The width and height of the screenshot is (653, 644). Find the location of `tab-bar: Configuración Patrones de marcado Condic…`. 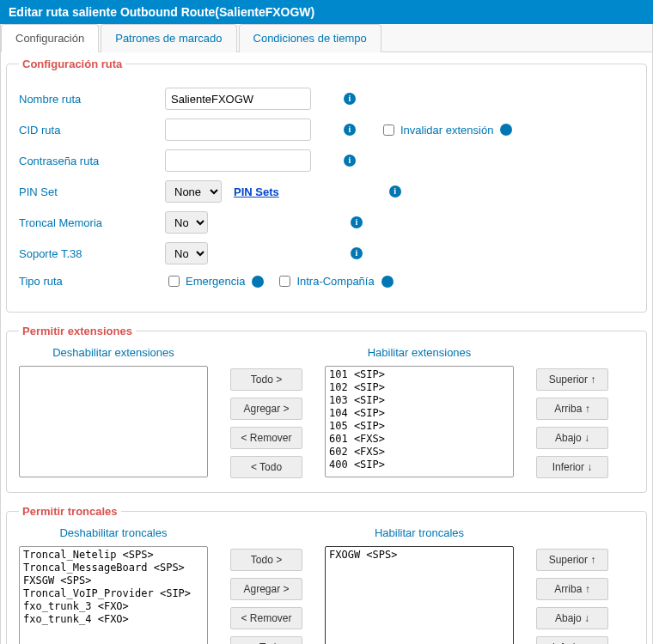

tab-bar: Configuración Patrones de marcado Condic… is located at coordinates (326, 38).